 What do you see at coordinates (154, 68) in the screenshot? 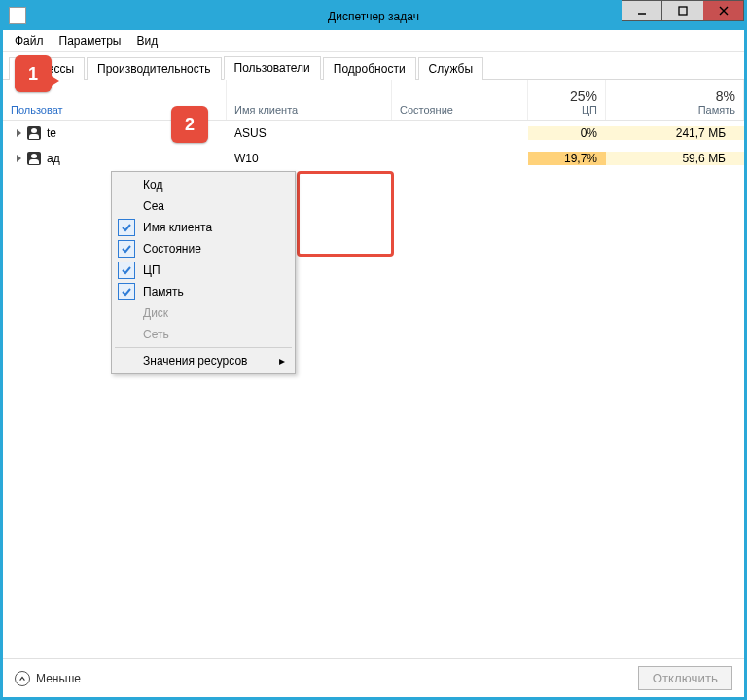
I see `tab-performance: Производительность` at bounding box center [154, 68].